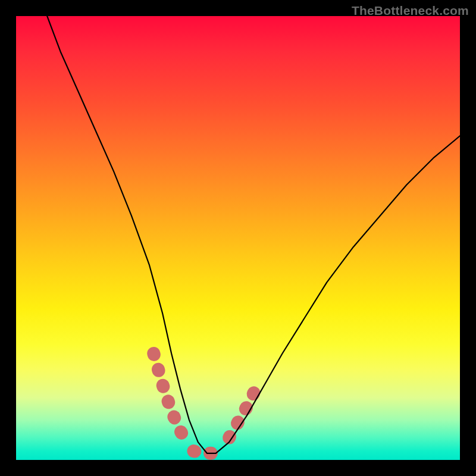 The image size is (476, 476). Describe the element at coordinates (411, 11) in the screenshot. I see `watermark: TheBottleneck.com` at that location.